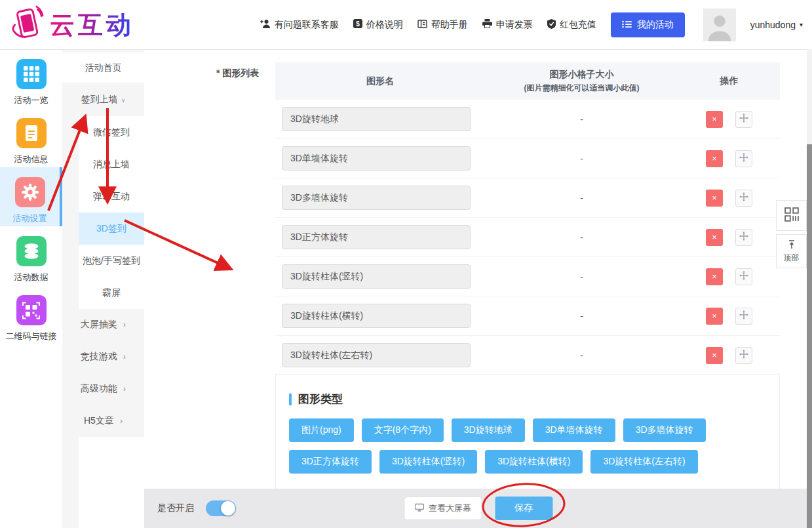  What do you see at coordinates (123, 100) in the screenshot?
I see `chevron-down-icon` at bounding box center [123, 100].